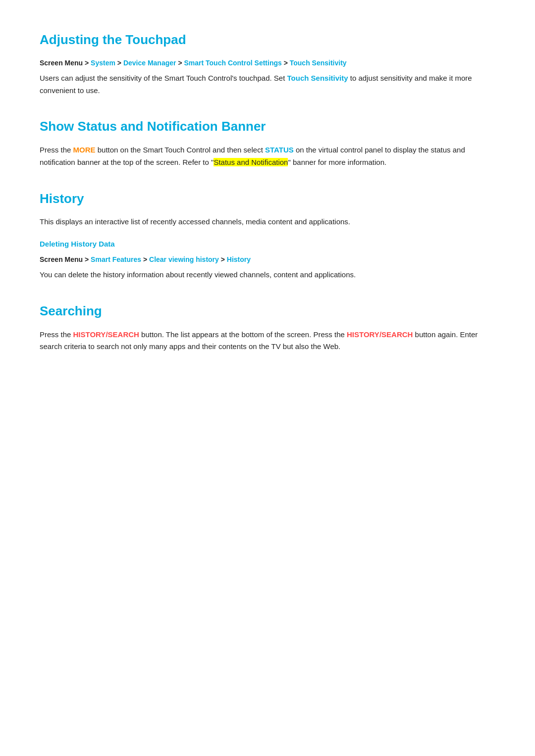  I want to click on breadcrumb-screen-menu: Screen Menu, so click(61, 63).